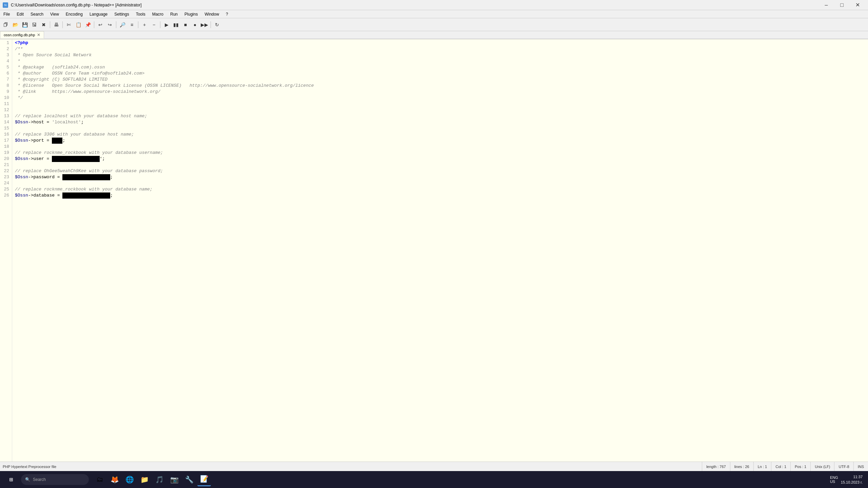 The image size is (868, 488). I want to click on status-encoding: UTF-8, so click(844, 467).